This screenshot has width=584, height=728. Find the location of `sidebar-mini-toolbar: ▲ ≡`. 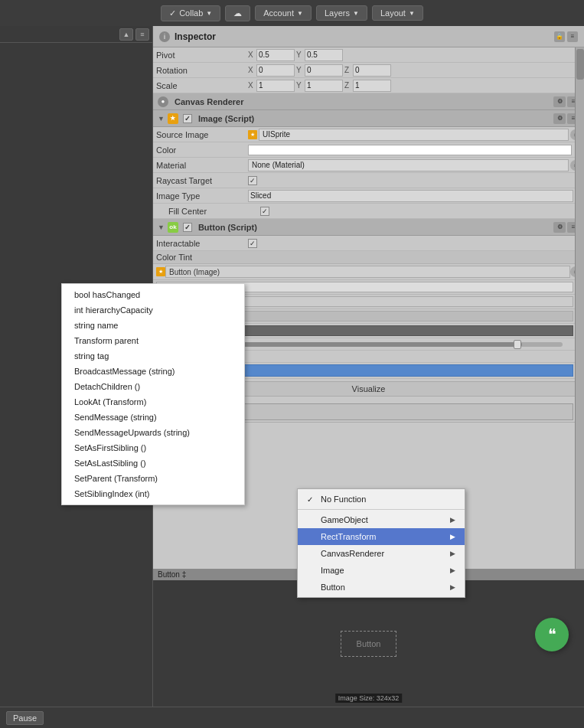

sidebar-mini-toolbar: ▲ ≡ is located at coordinates (77, 34).